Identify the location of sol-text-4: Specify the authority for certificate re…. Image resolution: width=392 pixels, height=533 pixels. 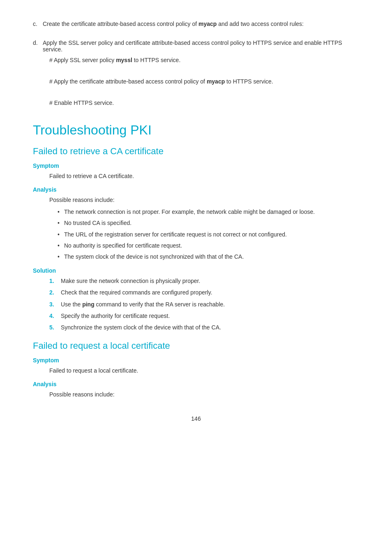
(115, 316).